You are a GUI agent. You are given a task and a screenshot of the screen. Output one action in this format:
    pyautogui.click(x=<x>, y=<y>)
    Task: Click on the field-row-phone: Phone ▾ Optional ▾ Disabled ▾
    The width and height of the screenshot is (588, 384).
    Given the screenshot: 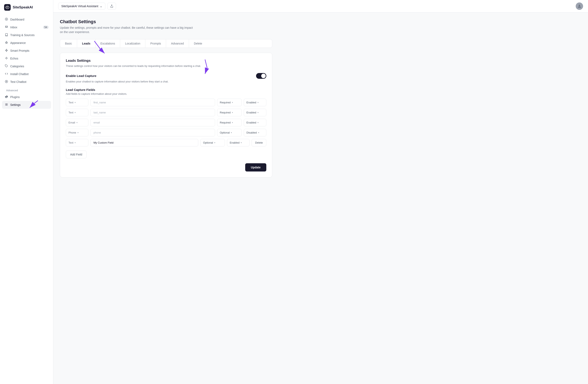 What is the action you would take?
    pyautogui.click(x=166, y=133)
    